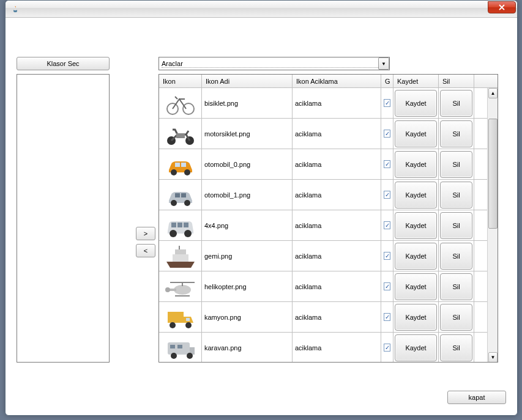 The image size is (522, 420). What do you see at coordinates (247, 286) in the screenshot?
I see `name-cell: helikopter.png` at bounding box center [247, 286].